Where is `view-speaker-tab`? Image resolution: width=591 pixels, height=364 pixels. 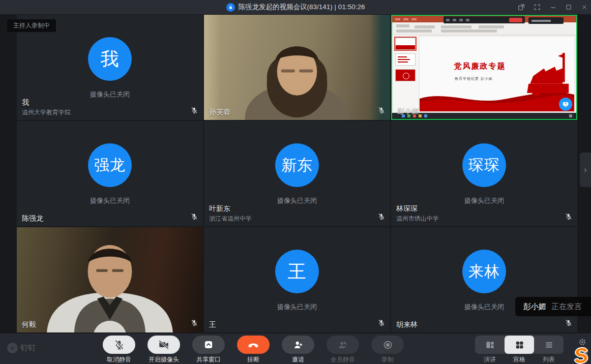
view-speaker-tab is located at coordinates (490, 345).